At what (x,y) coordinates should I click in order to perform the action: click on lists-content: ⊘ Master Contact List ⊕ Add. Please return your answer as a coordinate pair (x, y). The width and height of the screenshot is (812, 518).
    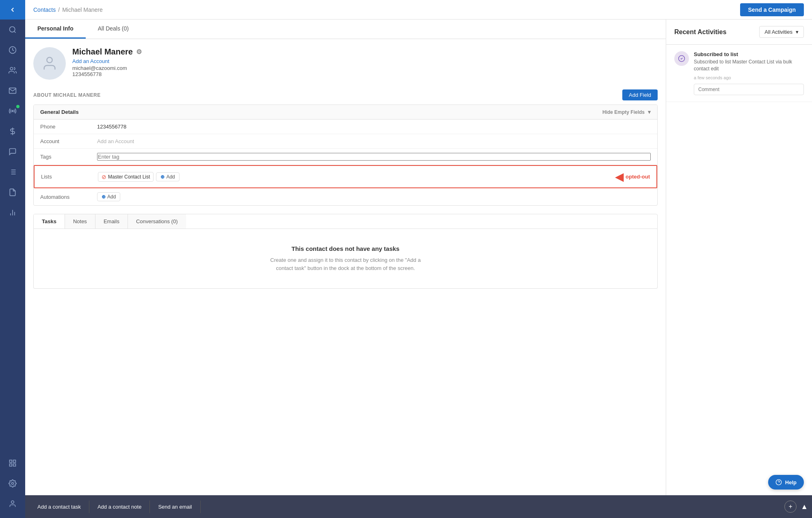
    Looking at the image, I should click on (353, 177).